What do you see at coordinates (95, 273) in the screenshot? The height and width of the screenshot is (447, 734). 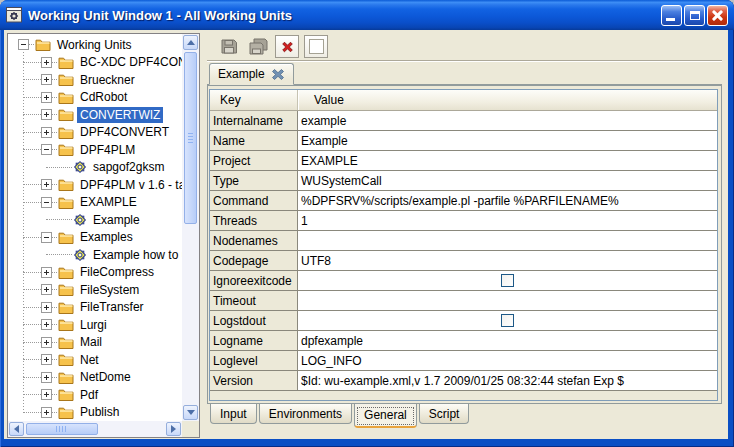 I see `tree-item-filecompress: FileCompress` at bounding box center [95, 273].